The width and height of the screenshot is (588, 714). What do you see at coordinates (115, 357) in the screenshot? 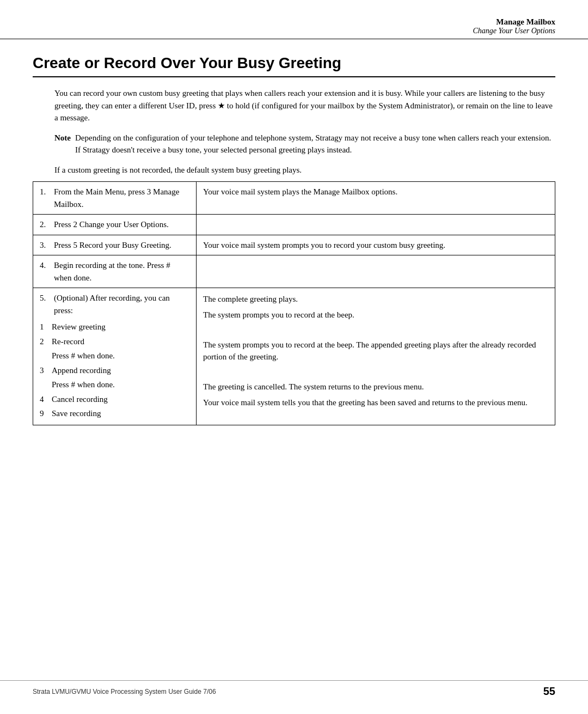
I see `step-5-col: 5. (Optional) After recording, you can p…` at bounding box center [115, 357].